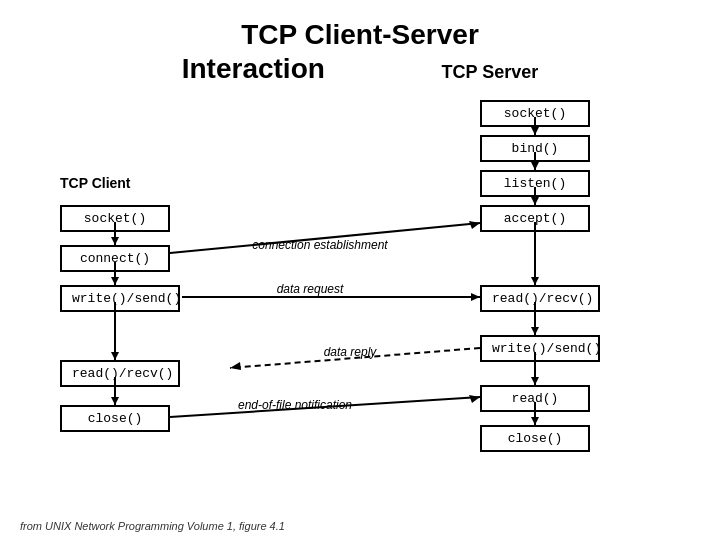 The width and height of the screenshot is (720, 540). I want to click on server-socket-box: socket(), so click(535, 114).